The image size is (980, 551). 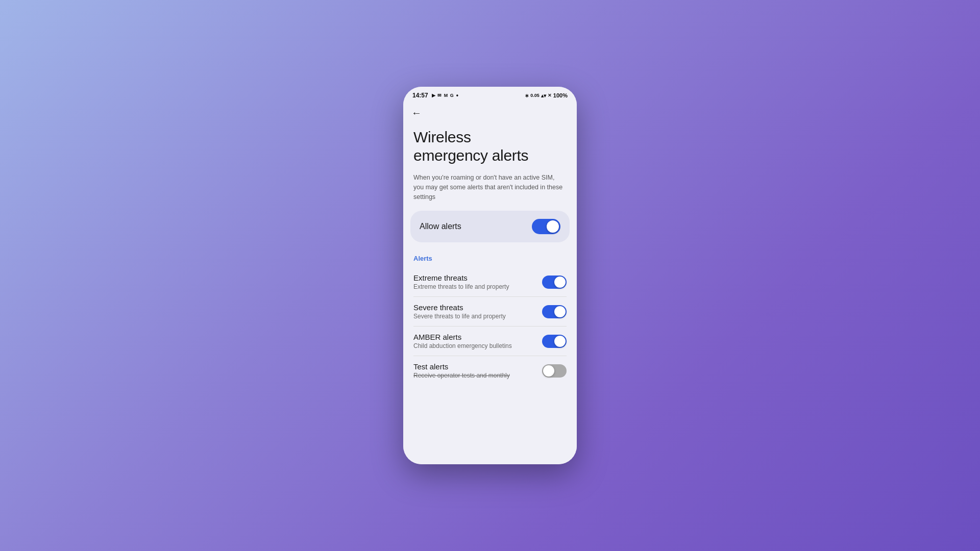 I want to click on test-alerts-title: Test alerts, so click(x=475, y=366).